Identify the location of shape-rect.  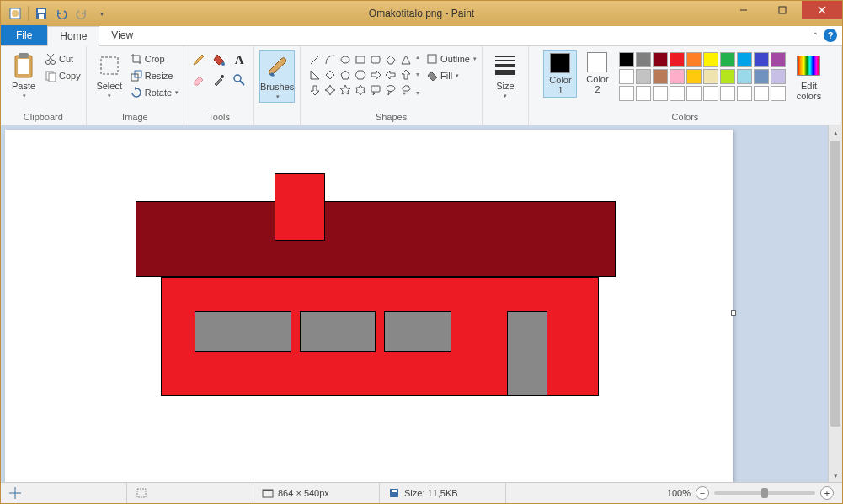
(360, 59).